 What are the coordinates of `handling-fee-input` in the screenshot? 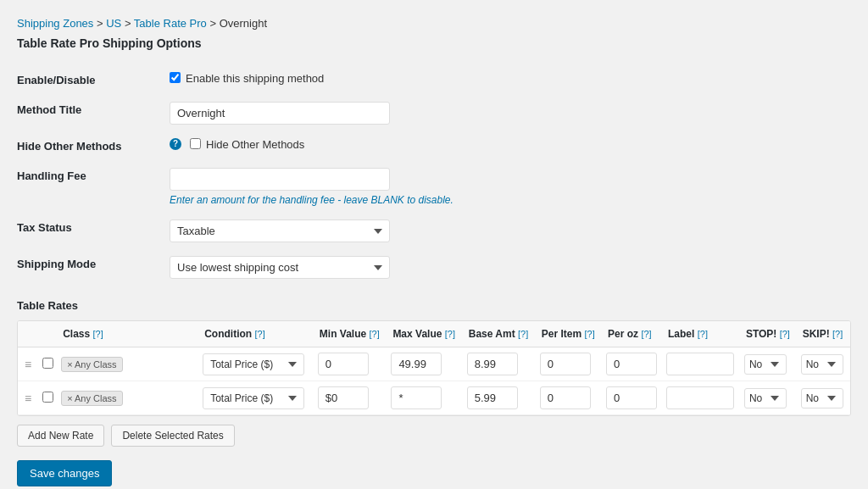 It's located at (280, 180).